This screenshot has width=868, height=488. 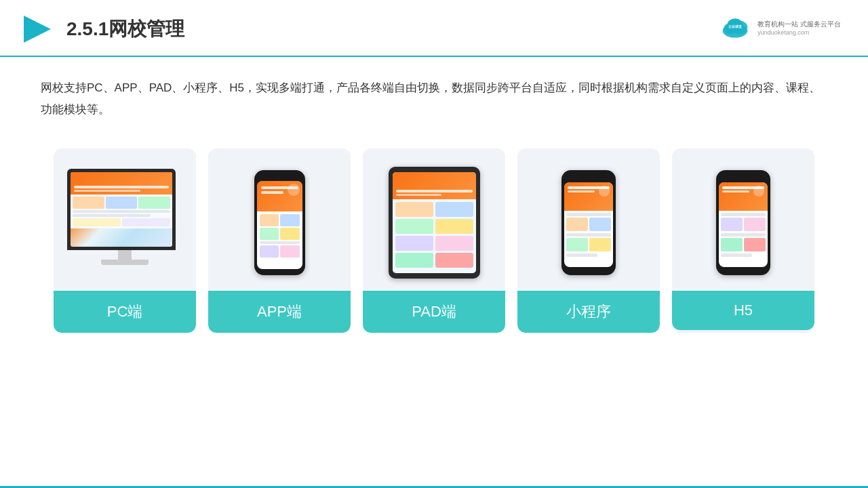 I want to click on card-miniprogram: 小程序, so click(x=589, y=241).